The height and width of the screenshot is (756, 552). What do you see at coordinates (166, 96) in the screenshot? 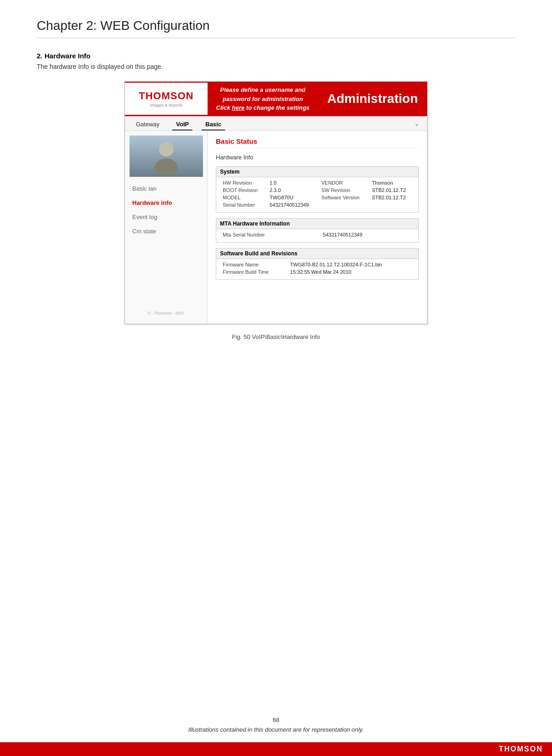
I see `thomson-logo: THOMSON` at bounding box center [166, 96].